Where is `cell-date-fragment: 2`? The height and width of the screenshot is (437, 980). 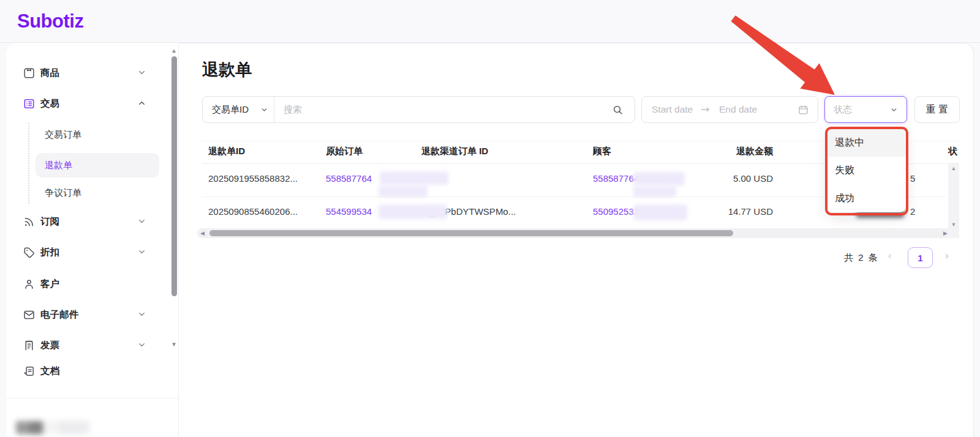 cell-date-fragment: 2 is located at coordinates (913, 212).